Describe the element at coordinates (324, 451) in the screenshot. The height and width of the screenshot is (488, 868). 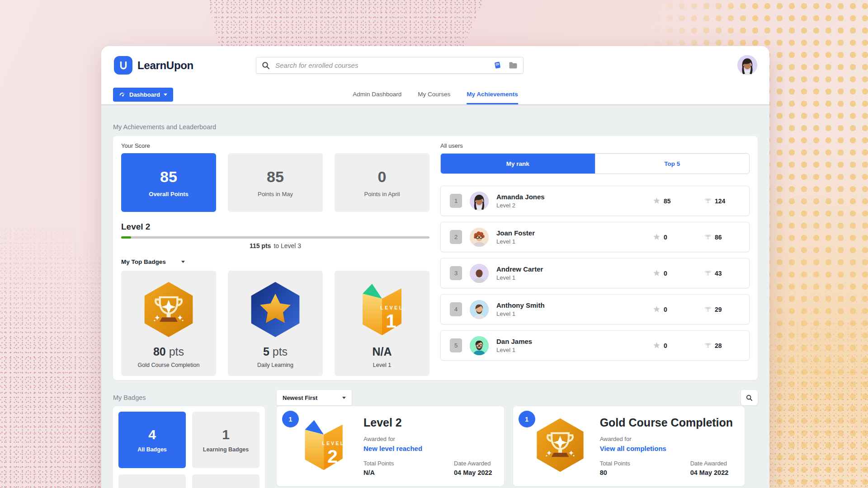
I see `badge-icon: LEVEL 2` at that location.